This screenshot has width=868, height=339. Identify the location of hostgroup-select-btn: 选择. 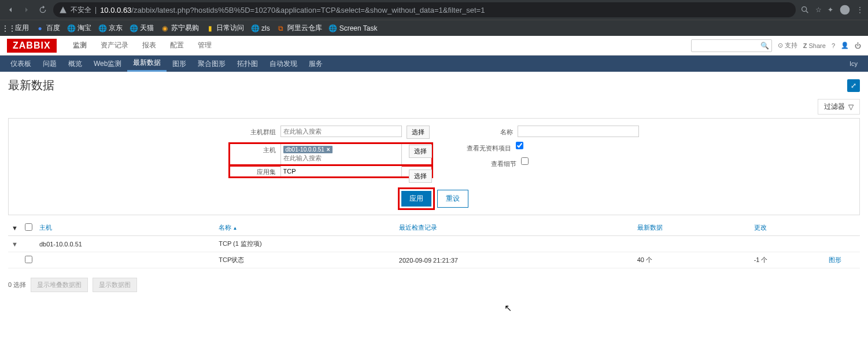
(418, 132).